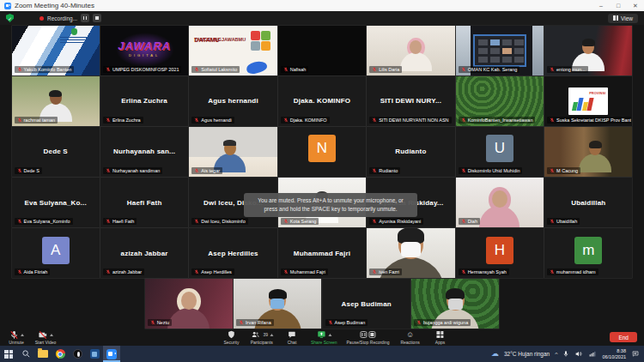 The height and width of the screenshot is (362, 644). Describe the element at coordinates (231, 338) in the screenshot. I see `security-button: Security` at that location.